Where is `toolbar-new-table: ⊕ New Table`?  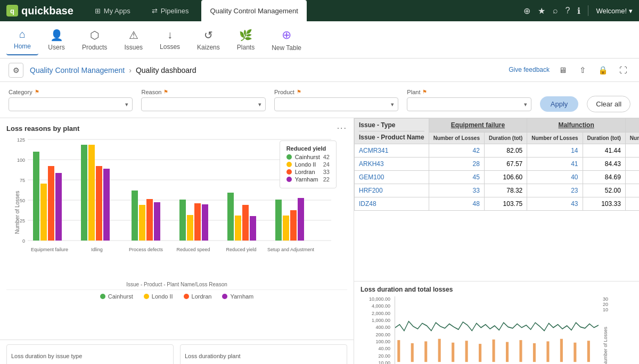 toolbar-new-table: ⊕ New Table is located at coordinates (286, 40).